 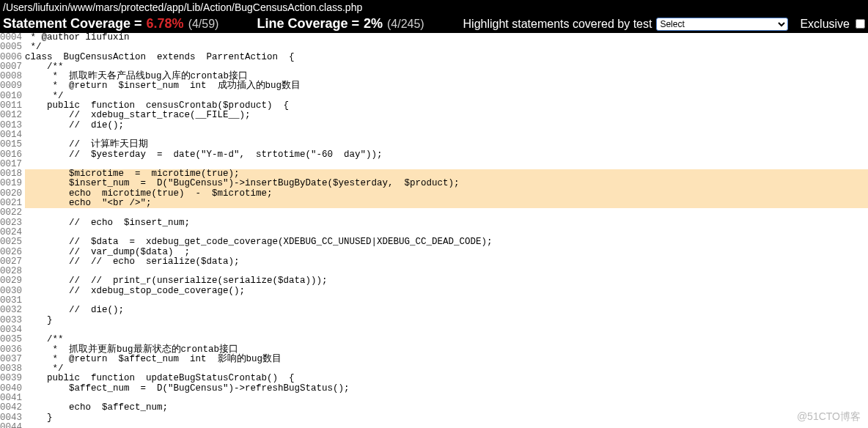 I want to click on code-line: // var_dump($data) ;, so click(x=446, y=252).